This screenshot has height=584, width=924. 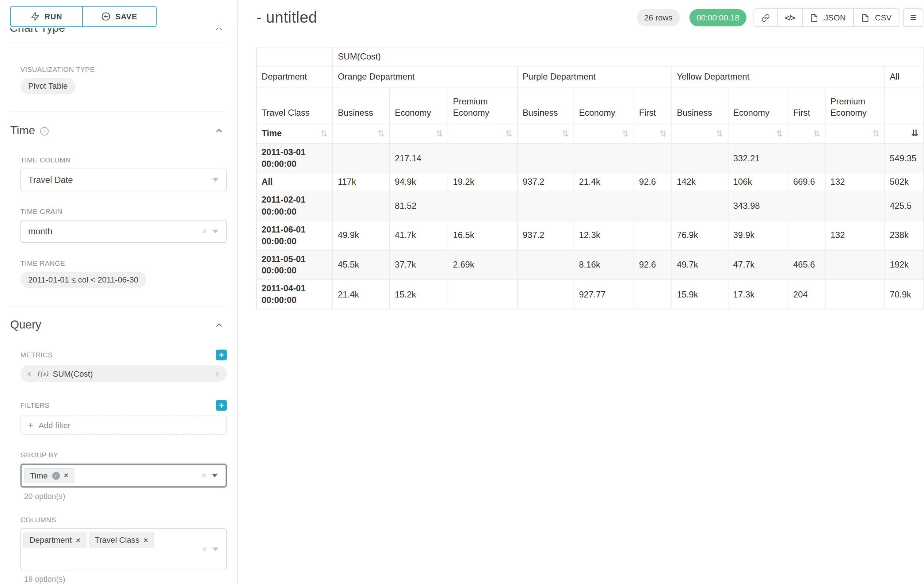 I want to click on chart-title: - untitled, so click(x=286, y=18).